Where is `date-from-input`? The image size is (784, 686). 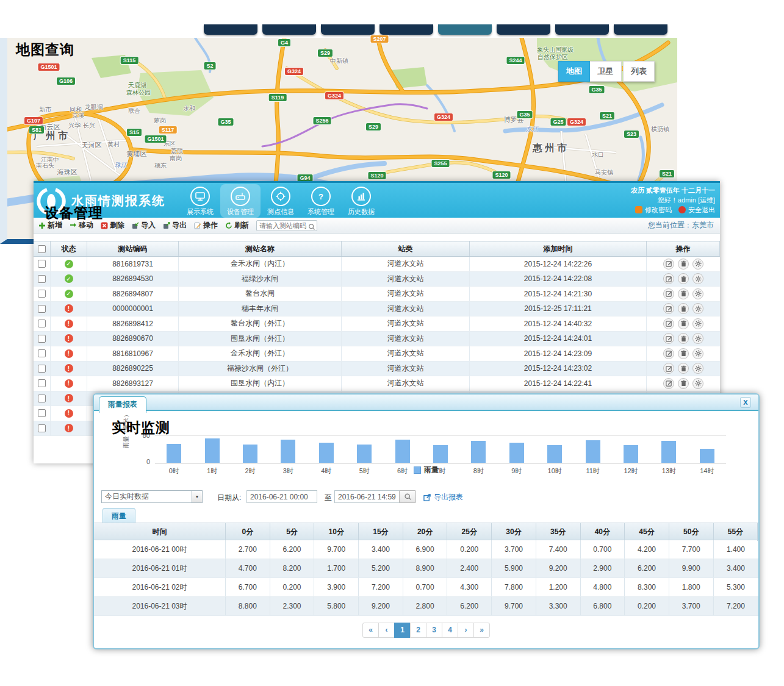 date-from-input is located at coordinates (282, 496).